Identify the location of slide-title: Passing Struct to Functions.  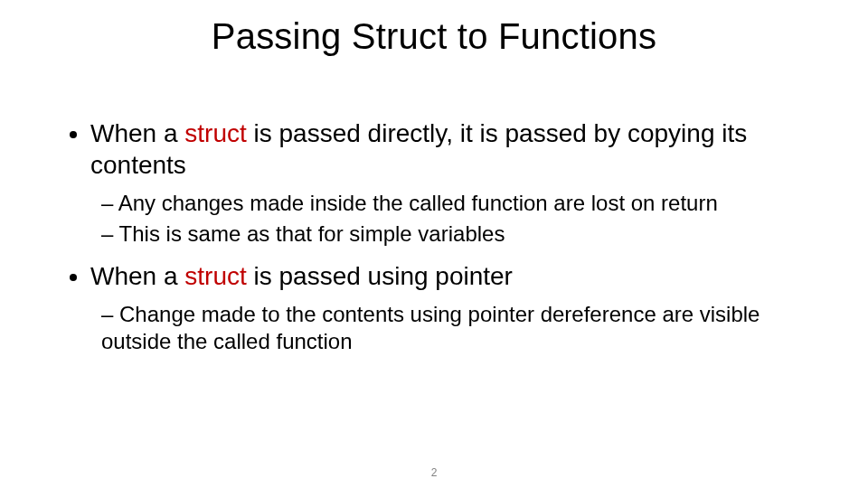
(434, 36).